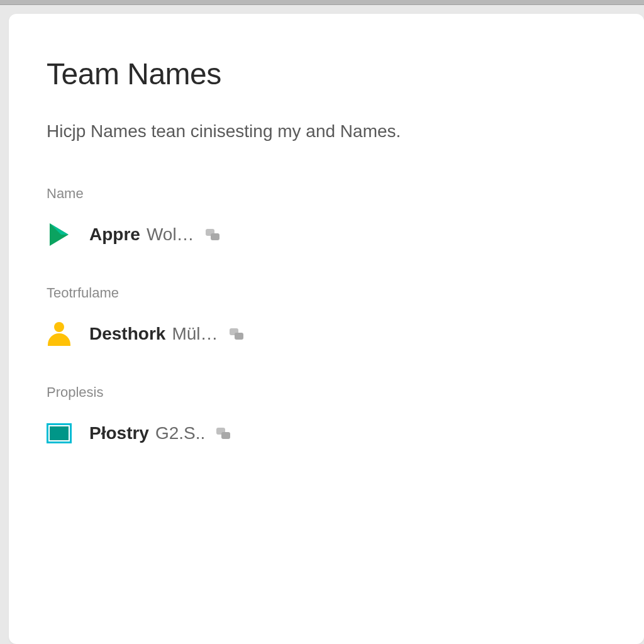 This screenshot has width=644, height=644. What do you see at coordinates (326, 293) in the screenshot?
I see `section-label-teotrfulame: Teotrfulame` at bounding box center [326, 293].